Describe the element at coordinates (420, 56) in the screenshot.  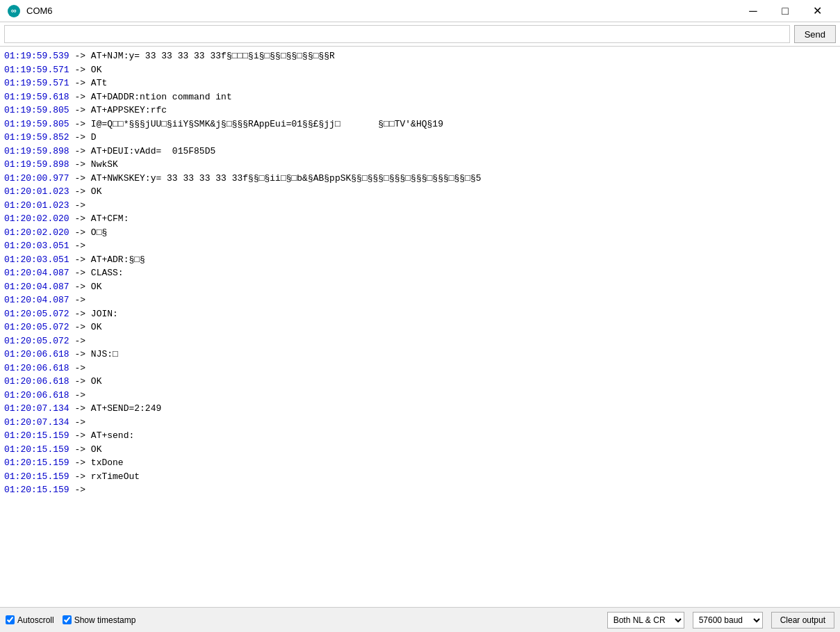
I see `log-line: 01:19:59.539 -> AT+NJM:y= 33 33 33 33 33…` at that location.